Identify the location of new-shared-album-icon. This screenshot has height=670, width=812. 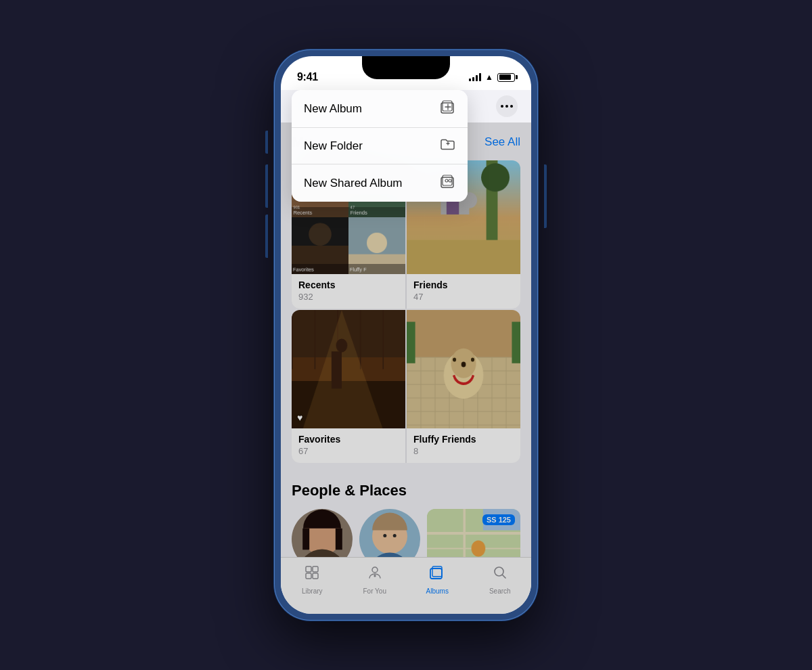
(448, 183).